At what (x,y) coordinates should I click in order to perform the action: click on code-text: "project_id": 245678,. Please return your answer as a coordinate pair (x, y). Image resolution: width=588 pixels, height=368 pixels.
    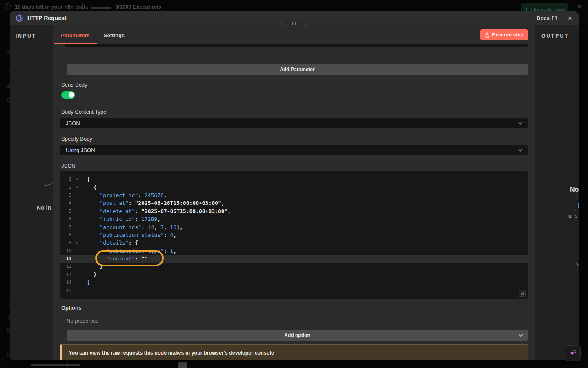
    Looking at the image, I should click on (125, 195).